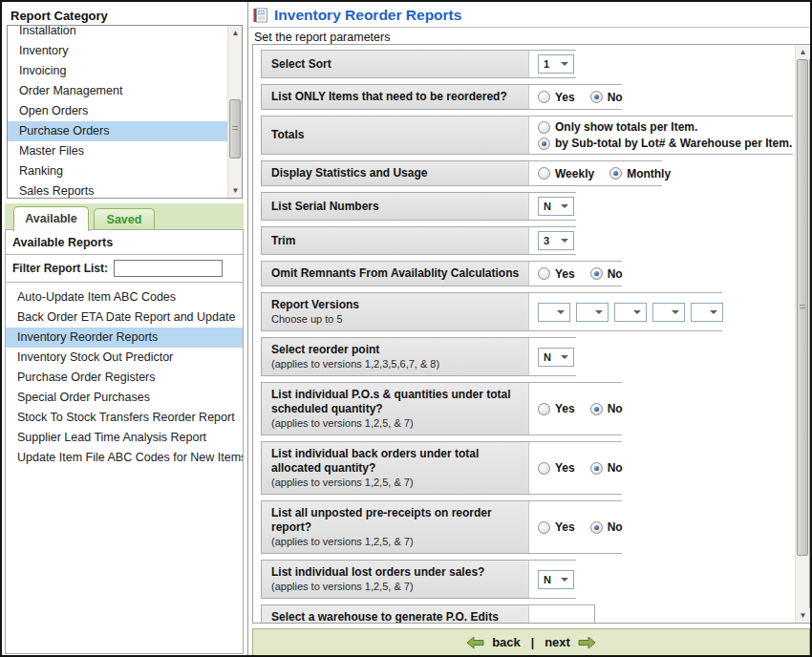 This screenshot has width=812, height=657. I want to click on dropdown-value, so click(621, 312).